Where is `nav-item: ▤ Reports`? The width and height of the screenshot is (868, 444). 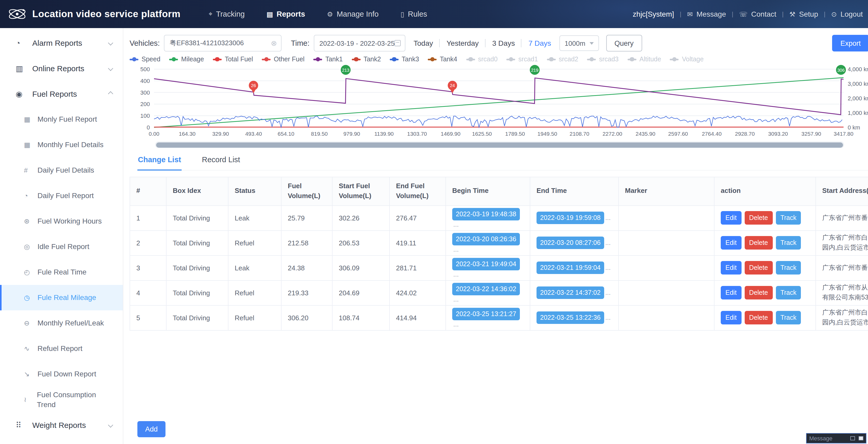 nav-item: ▤ Reports is located at coordinates (286, 14).